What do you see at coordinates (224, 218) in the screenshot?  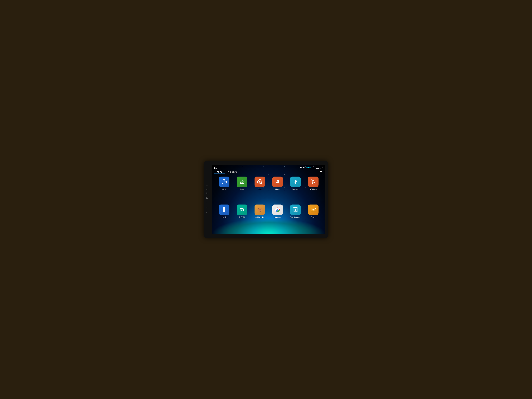 I see `app-avin: AV_IN` at bounding box center [224, 218].